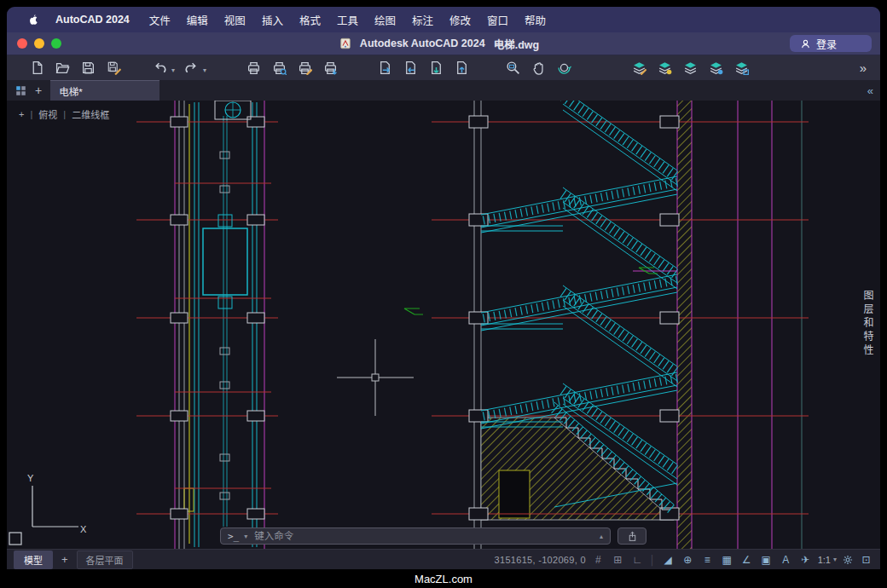 The image size is (887, 588). What do you see at coordinates (766, 560) in the screenshot?
I see `selection-cycling-icon: ▣` at bounding box center [766, 560].